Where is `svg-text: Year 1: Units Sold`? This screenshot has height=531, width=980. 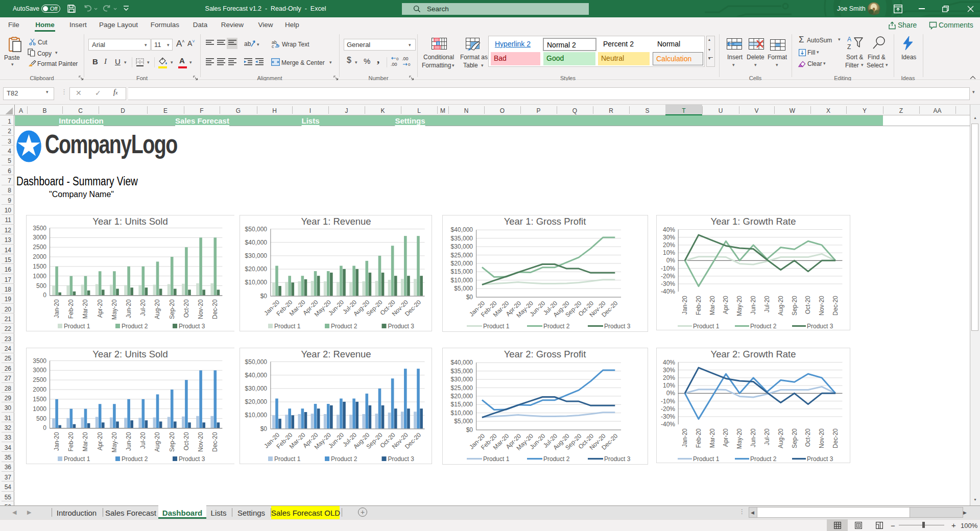 svg-text: Year 1: Units Sold is located at coordinates (130, 222).